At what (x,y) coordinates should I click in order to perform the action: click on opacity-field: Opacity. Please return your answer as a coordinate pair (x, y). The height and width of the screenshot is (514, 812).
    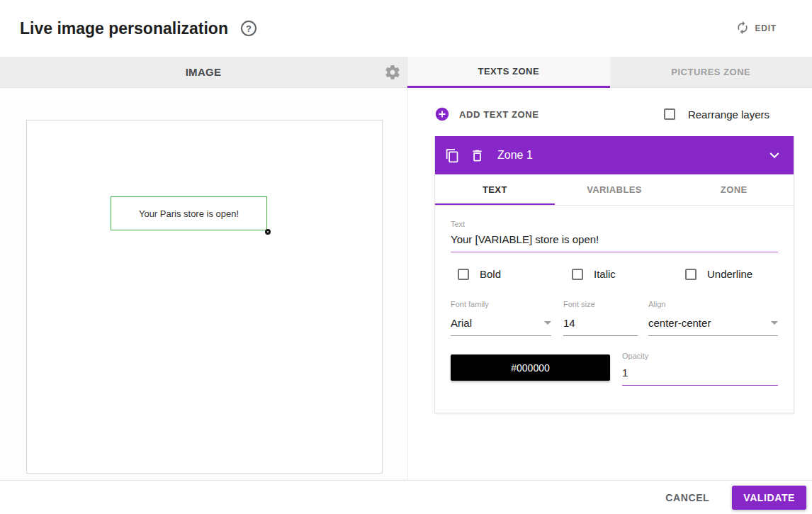
    Looking at the image, I should click on (700, 369).